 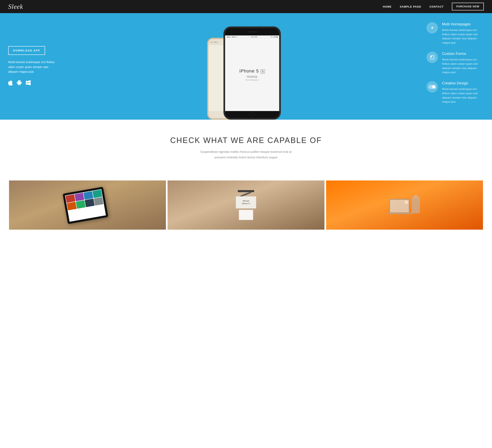 I want to click on phone-status-battery: ✦ 100%▮, so click(x=274, y=37).